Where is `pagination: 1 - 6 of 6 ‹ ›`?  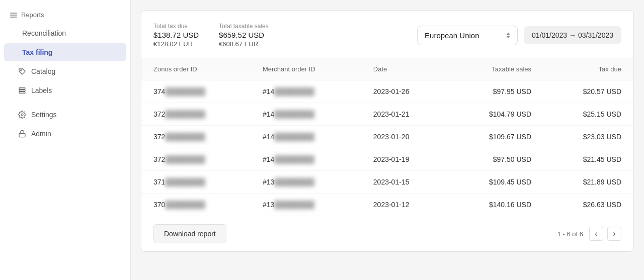 pagination: 1 - 6 of 6 ‹ › is located at coordinates (590, 234).